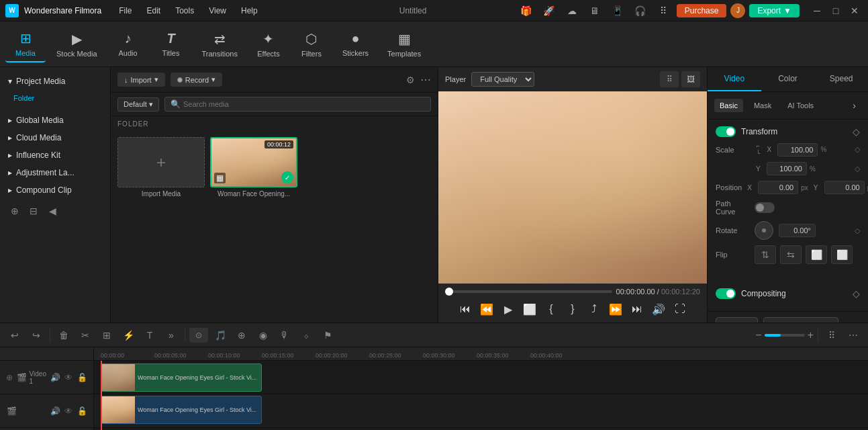 The height and width of the screenshot is (430, 868). I want to click on play-button: ▶, so click(508, 309).